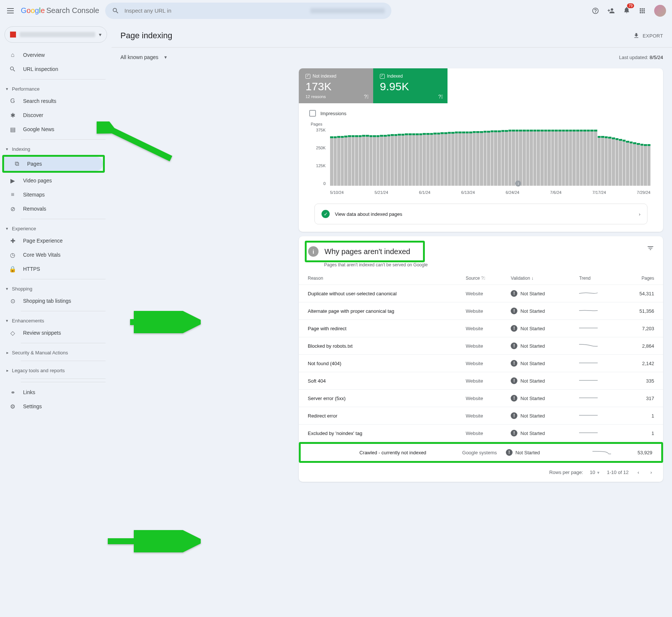  I want to click on table-row: Excluded by 'noindex' tagWebsite!Not Sta…, so click(481, 433).